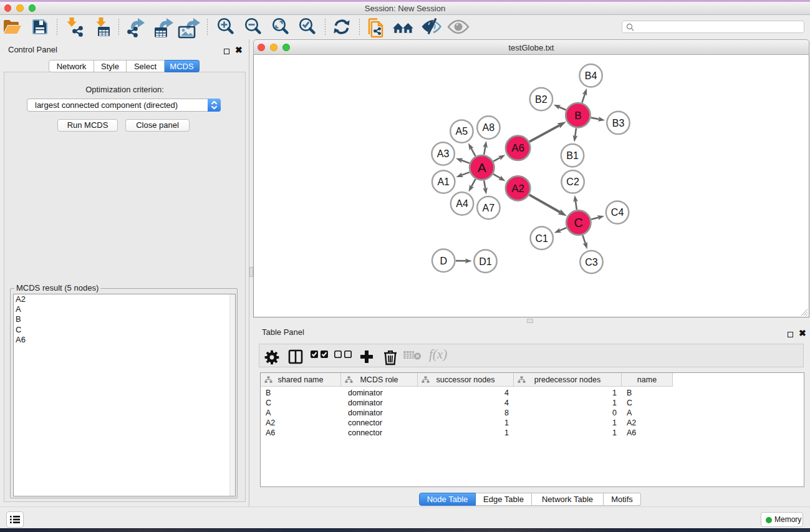  What do you see at coordinates (518, 148) in the screenshot?
I see `svg-text: A6` at bounding box center [518, 148].